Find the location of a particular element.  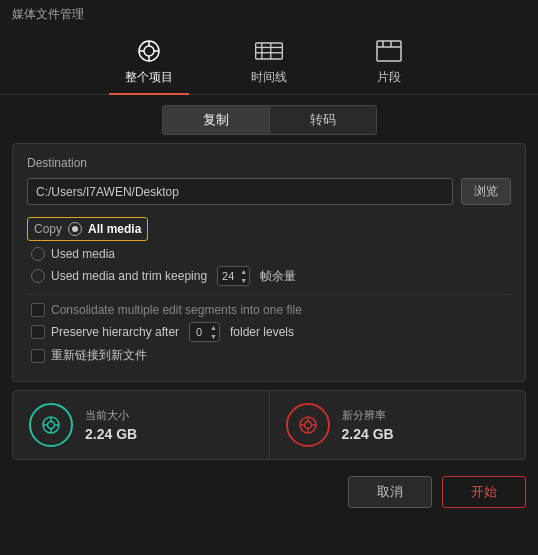

tab-whole-project-label: 整个项目 is located at coordinates (149, 78).